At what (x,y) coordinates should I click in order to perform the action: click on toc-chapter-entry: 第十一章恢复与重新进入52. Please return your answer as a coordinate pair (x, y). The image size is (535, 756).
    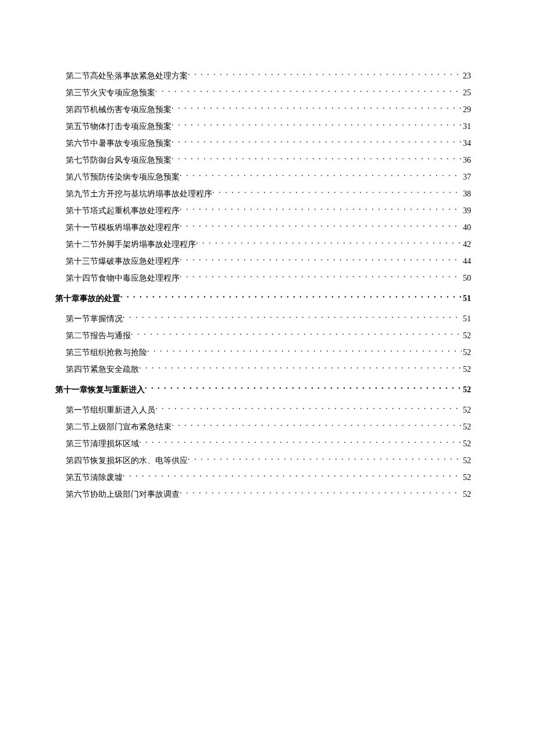
    Looking at the image, I should click on (263, 389).